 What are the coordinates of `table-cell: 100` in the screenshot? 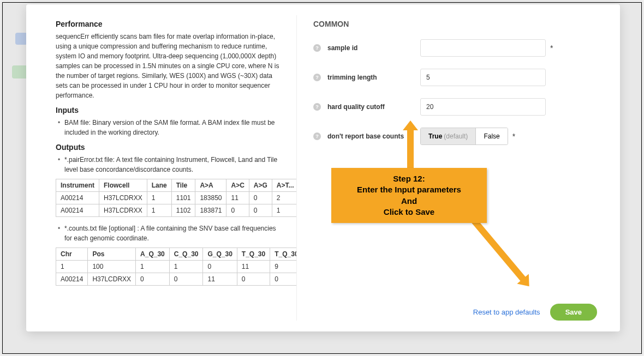 It's located at (112, 267).